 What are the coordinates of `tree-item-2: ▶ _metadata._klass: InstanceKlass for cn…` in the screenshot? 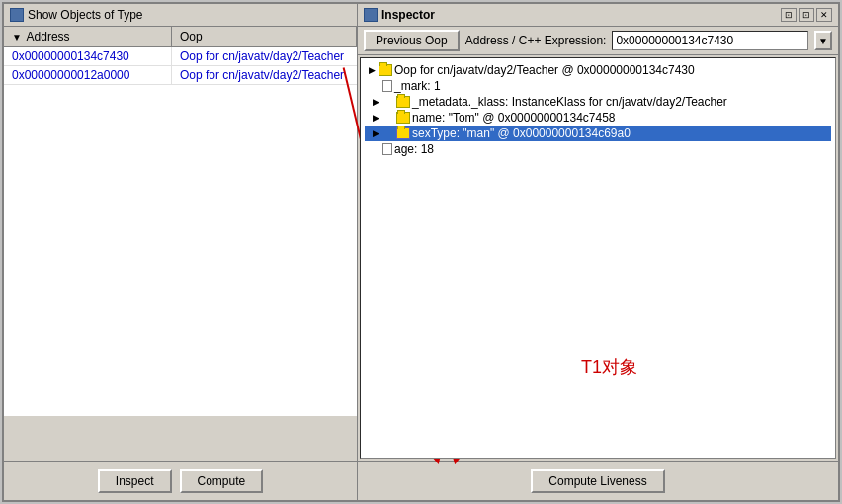 It's located at (598, 102).